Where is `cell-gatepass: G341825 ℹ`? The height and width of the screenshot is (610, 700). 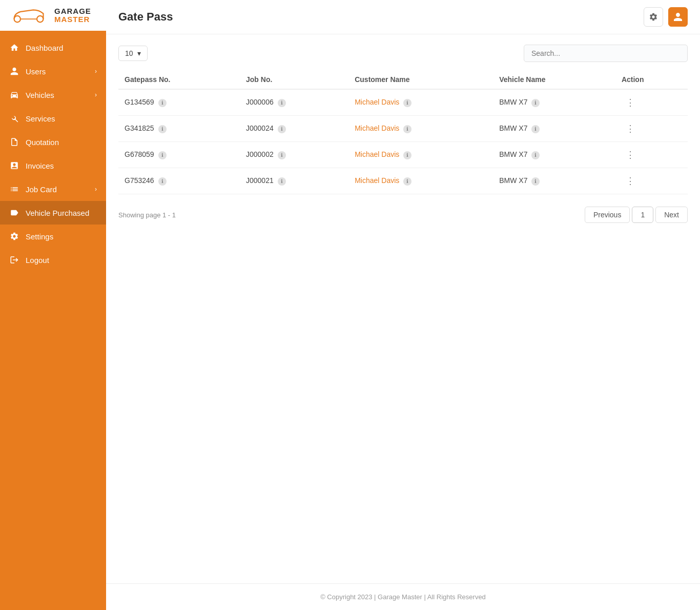
cell-gatepass: G341825 ℹ is located at coordinates (179, 129).